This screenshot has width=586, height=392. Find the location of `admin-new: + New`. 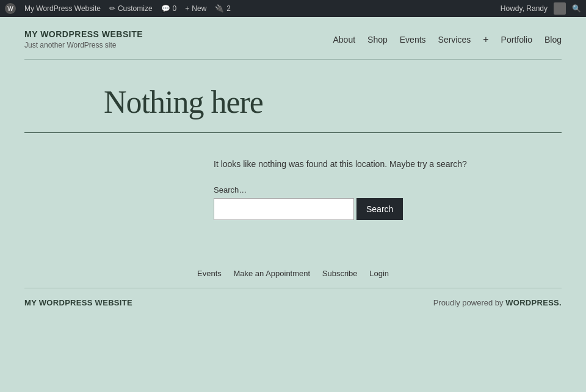

admin-new: + New is located at coordinates (195, 9).